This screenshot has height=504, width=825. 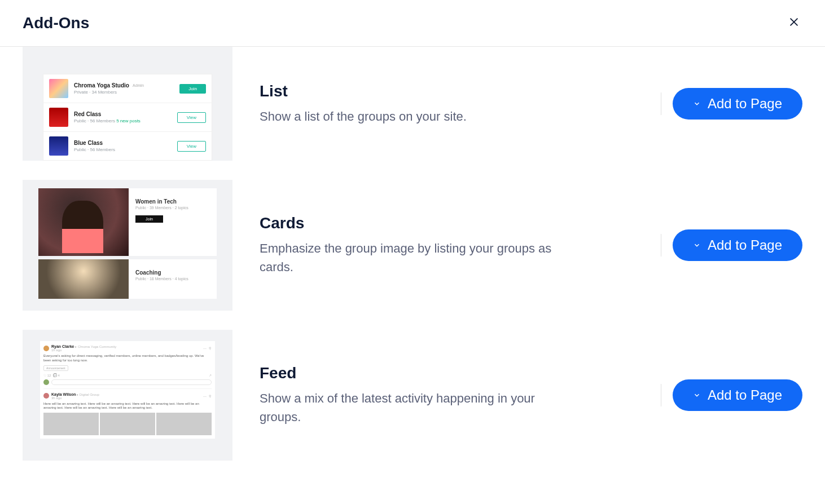 I want to click on modal-header: Add-Ons, so click(x=412, y=24).